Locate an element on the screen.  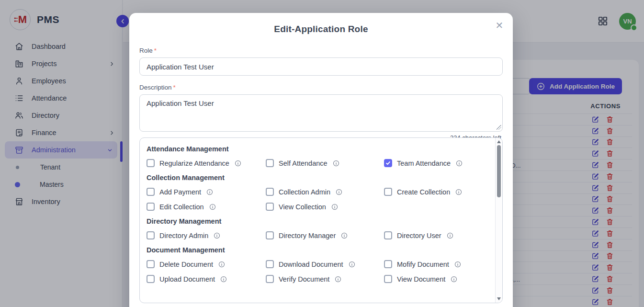
permission-label: Download Document is located at coordinates (311, 264).